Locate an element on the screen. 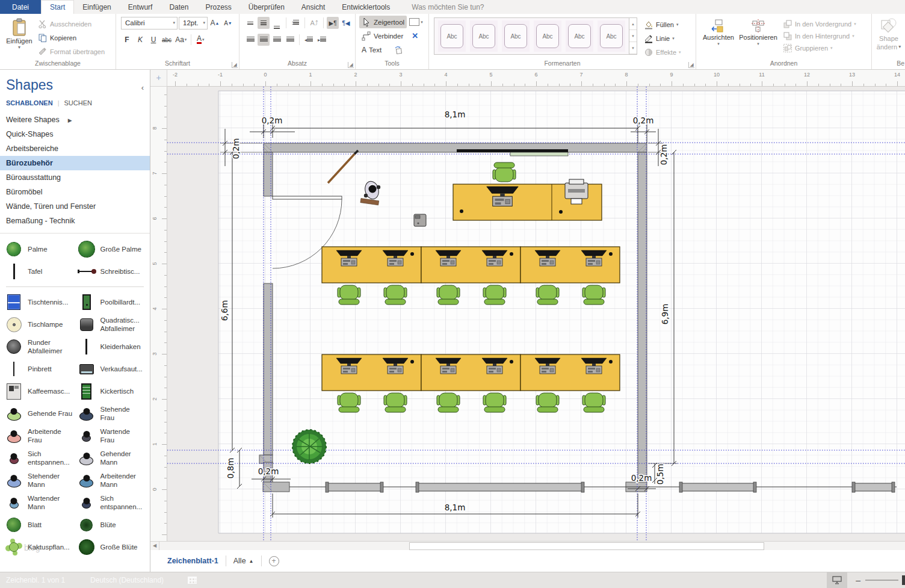  ribbon-tab-überprüfen: Überprüfen is located at coordinates (267, 7).